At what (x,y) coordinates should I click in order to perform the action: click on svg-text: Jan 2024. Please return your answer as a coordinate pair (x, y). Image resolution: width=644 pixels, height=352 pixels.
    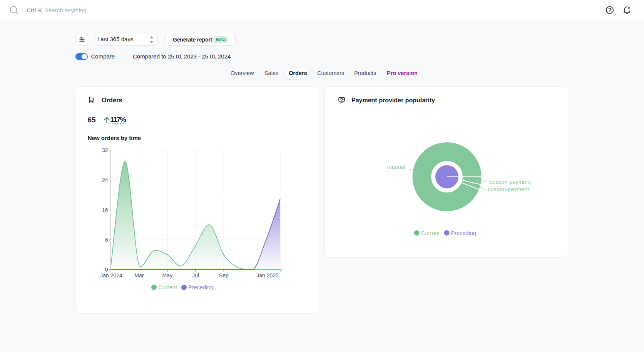
    Looking at the image, I should click on (111, 275).